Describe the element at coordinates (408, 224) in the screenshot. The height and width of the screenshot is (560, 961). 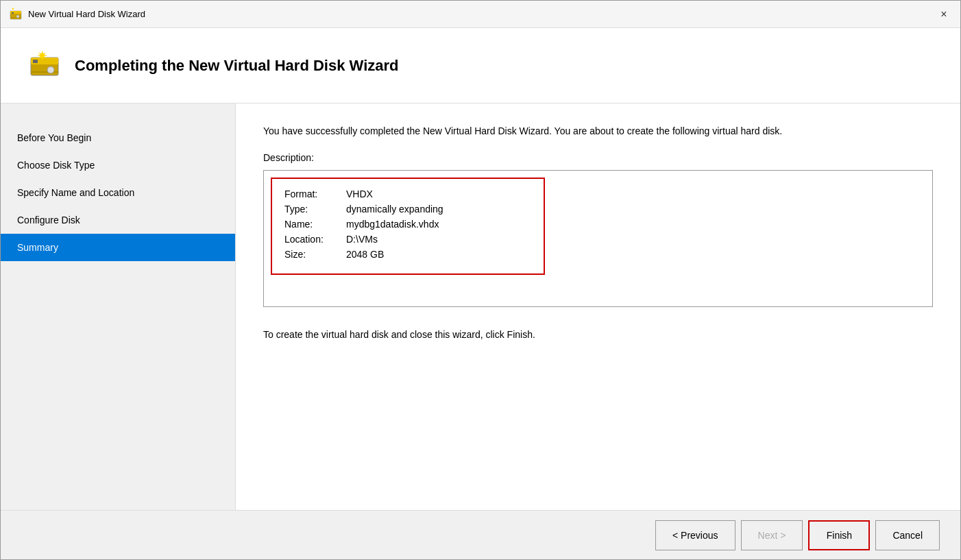
I see `desc-name-row: Name: mydbg1datadisk.vhdx` at that location.